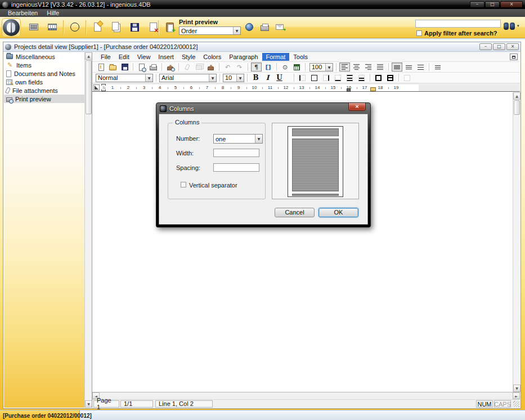  What do you see at coordinates (518, 26) in the screenshot?
I see `search-options-arrow: ▾` at bounding box center [518, 26].